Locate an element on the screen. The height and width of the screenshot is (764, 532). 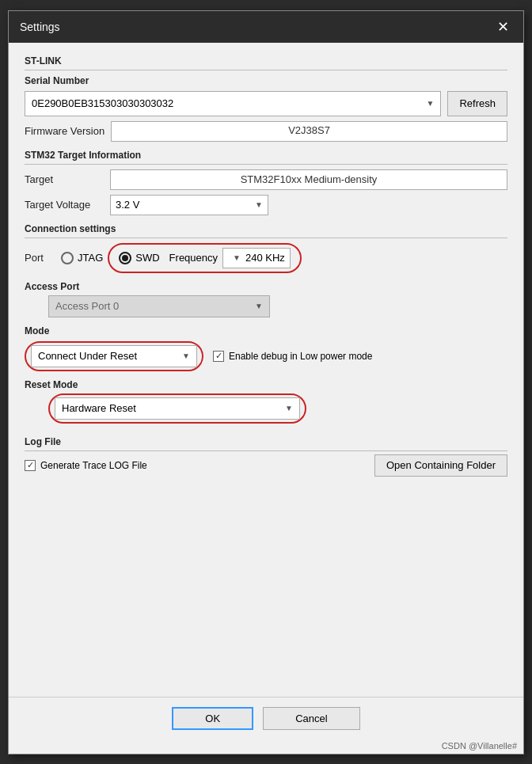
swd-label: SWD is located at coordinates (147, 258).